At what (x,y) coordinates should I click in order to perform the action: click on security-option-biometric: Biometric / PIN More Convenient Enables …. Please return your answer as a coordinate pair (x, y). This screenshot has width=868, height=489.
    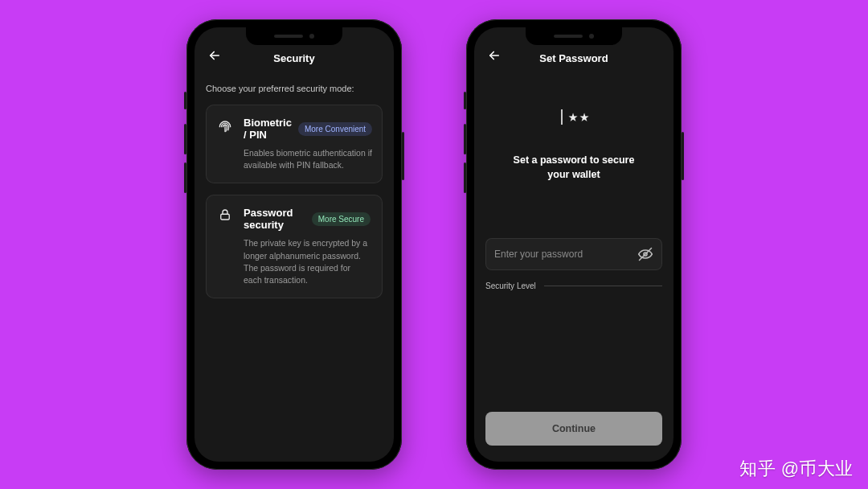
    Looking at the image, I should click on (294, 144).